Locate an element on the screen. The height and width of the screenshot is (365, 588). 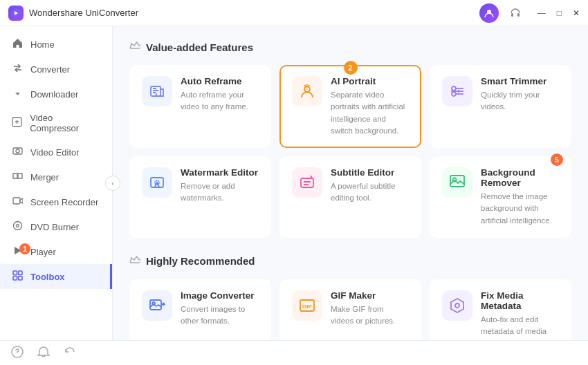
player-badge: 1 is located at coordinates (25, 249).